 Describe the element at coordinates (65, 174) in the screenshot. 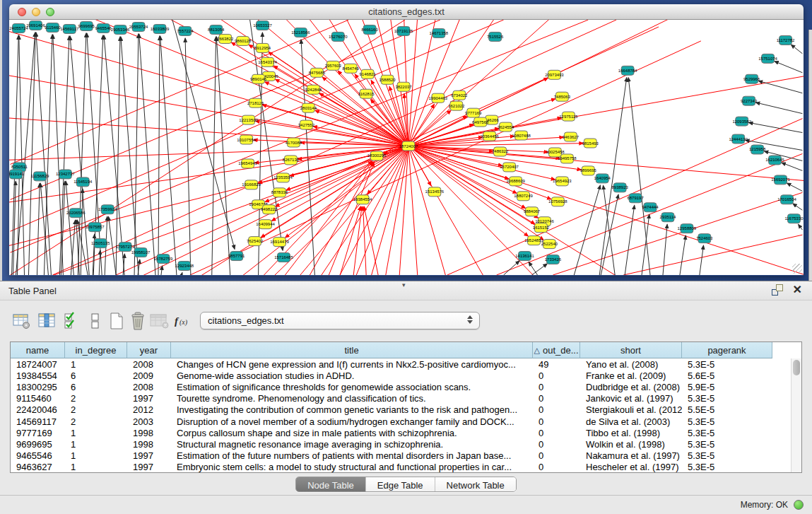

I see `graph-node: 12342737` at that location.